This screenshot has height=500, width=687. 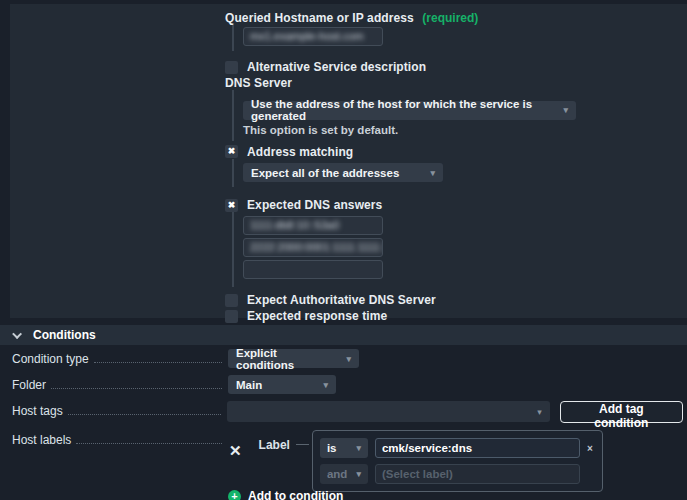 What do you see at coordinates (590, 448) in the screenshot?
I see `remove-label-icon: ×` at bounding box center [590, 448].